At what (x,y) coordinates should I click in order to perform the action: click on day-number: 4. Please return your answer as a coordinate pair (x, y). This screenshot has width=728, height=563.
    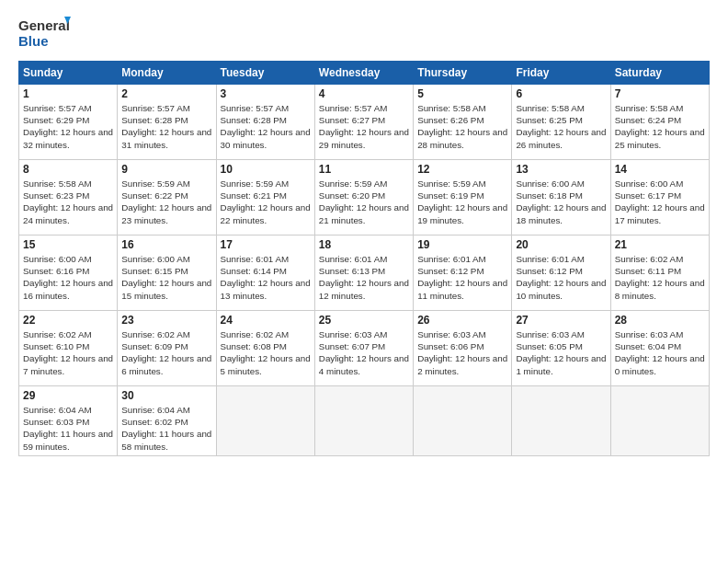
    Looking at the image, I should click on (364, 94).